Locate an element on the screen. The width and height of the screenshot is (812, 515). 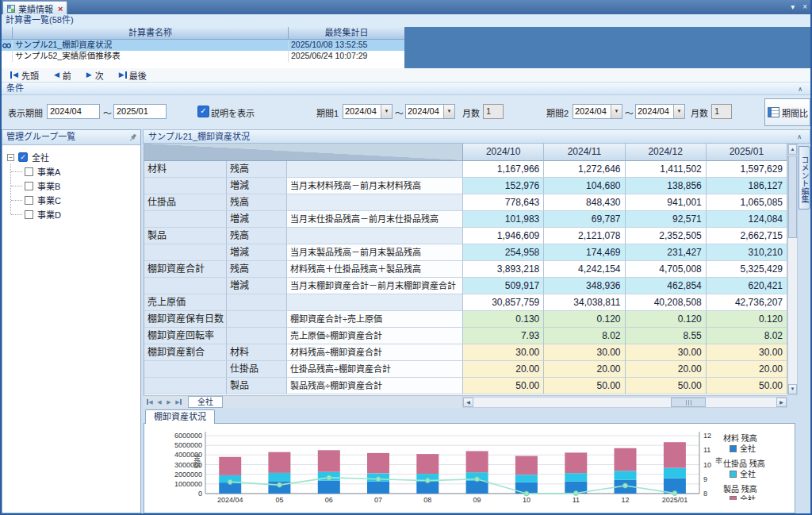
column-header-name: 計算書名称 is located at coordinates (151, 33).